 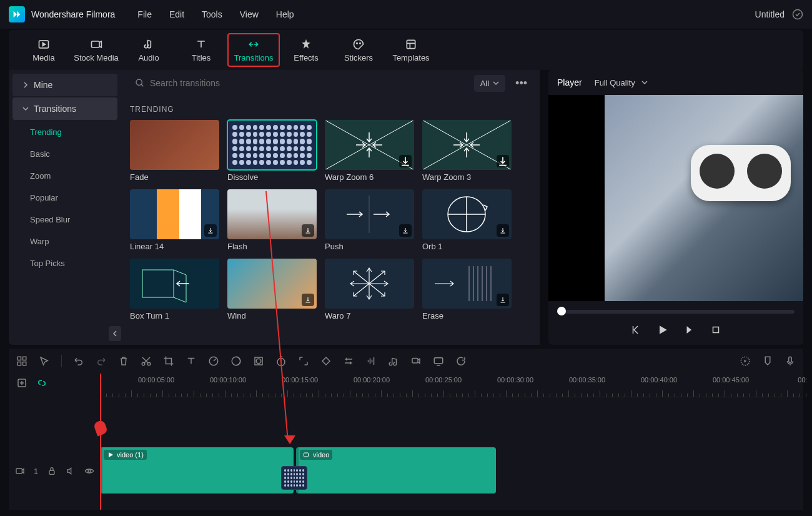 What do you see at coordinates (438, 361) in the screenshot?
I see `screen-icon` at bounding box center [438, 361].